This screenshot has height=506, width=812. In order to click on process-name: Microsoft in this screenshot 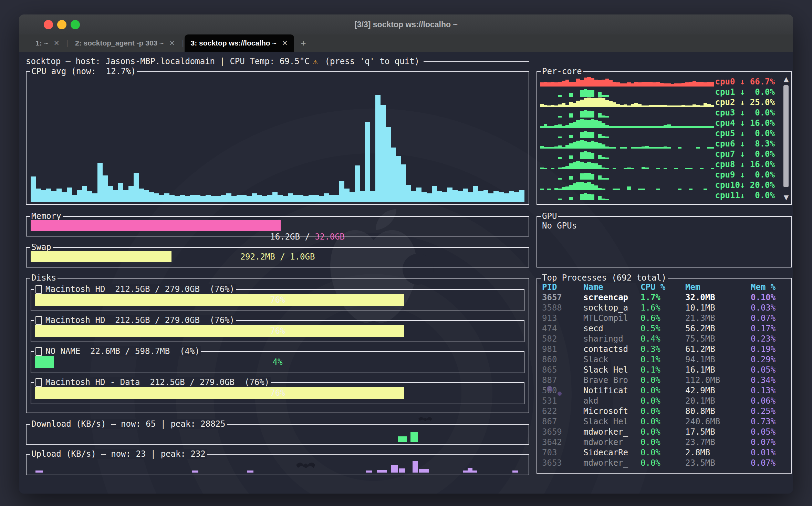, I will do `click(606, 411)`.